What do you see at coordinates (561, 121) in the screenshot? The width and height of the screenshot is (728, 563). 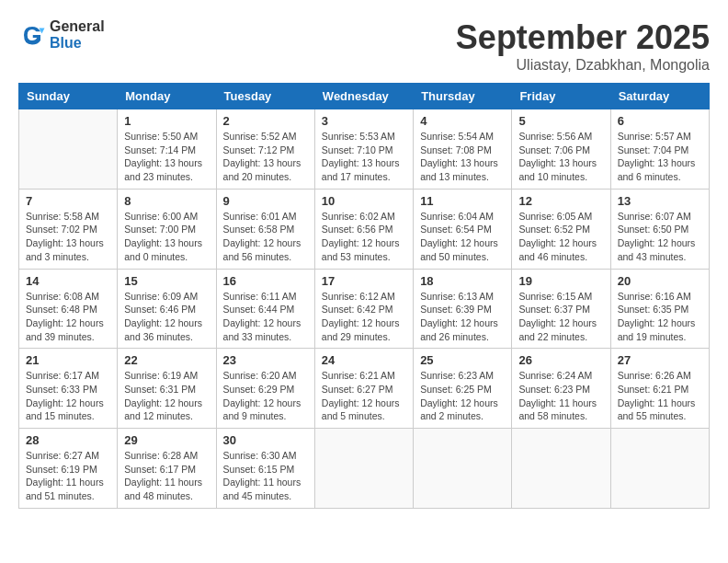 I see `day-number: 5` at bounding box center [561, 121].